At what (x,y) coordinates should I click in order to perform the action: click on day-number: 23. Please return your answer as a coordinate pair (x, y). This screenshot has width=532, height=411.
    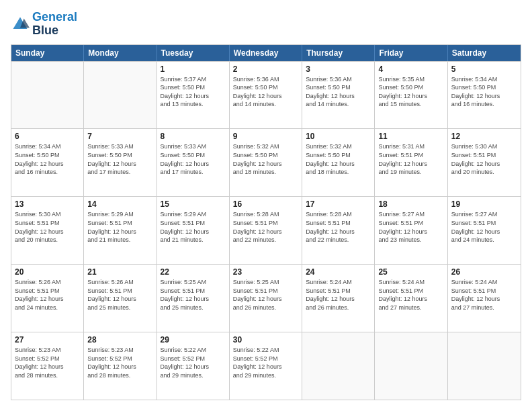
    Looking at the image, I should click on (266, 272).